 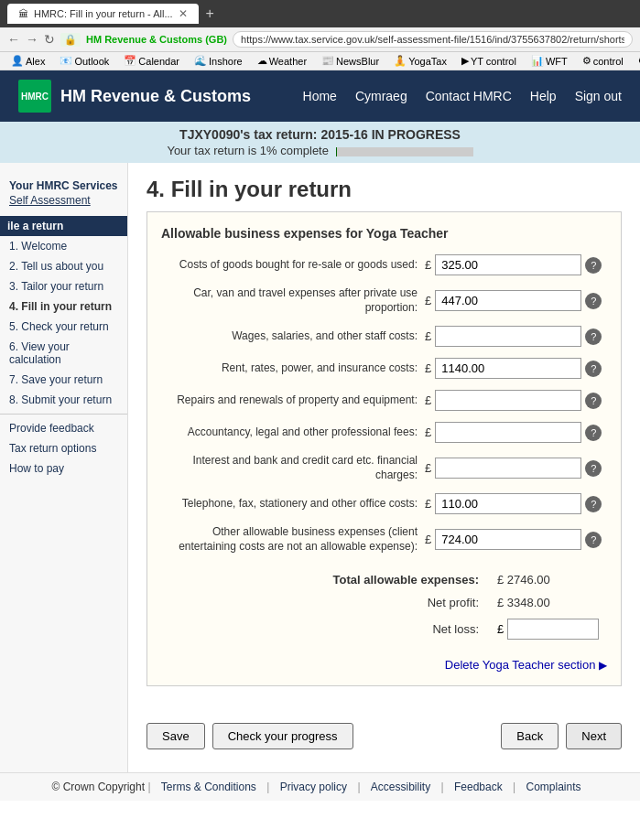 I want to click on input-other, so click(x=508, y=540).